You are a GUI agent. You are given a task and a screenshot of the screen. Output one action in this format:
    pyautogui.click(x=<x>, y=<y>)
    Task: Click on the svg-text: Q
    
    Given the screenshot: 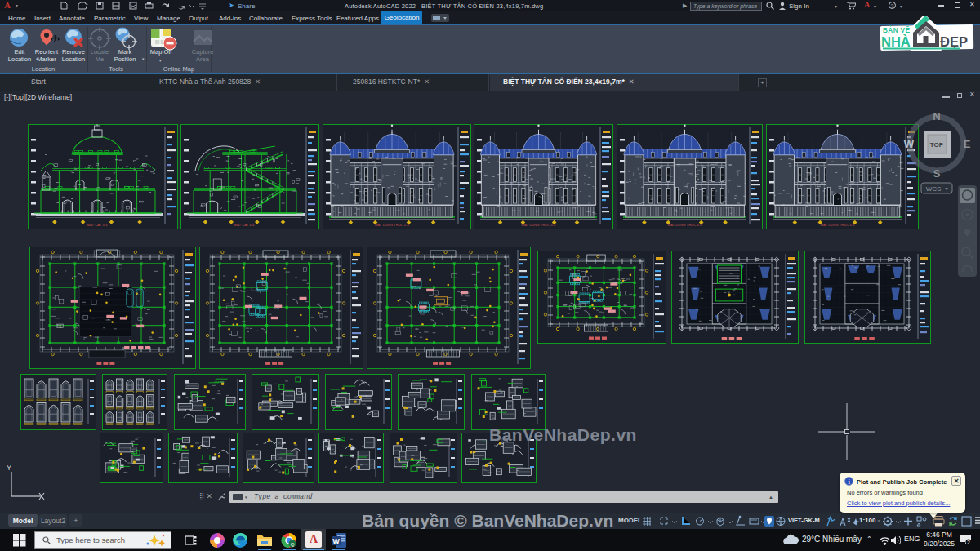 What is the action you would take?
    pyautogui.click(x=292, y=544)
    